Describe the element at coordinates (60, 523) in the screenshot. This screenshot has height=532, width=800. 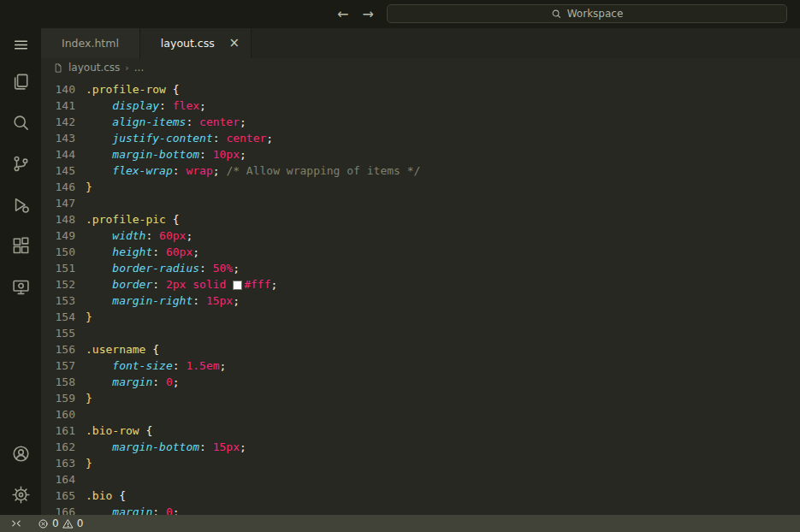
I see `problems-indicator: 0 0` at that location.